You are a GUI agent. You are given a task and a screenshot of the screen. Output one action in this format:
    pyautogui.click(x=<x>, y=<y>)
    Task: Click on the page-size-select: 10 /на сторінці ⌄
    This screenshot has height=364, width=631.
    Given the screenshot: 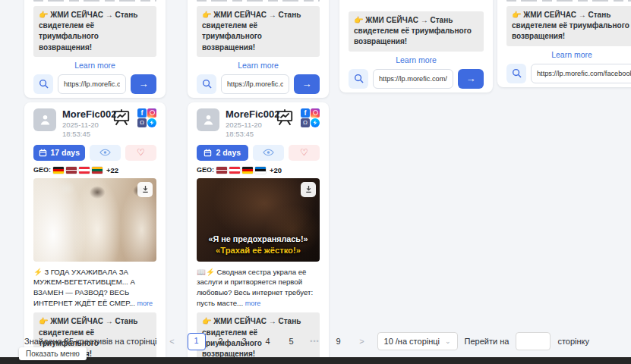 What is the action you would take?
    pyautogui.click(x=418, y=341)
    